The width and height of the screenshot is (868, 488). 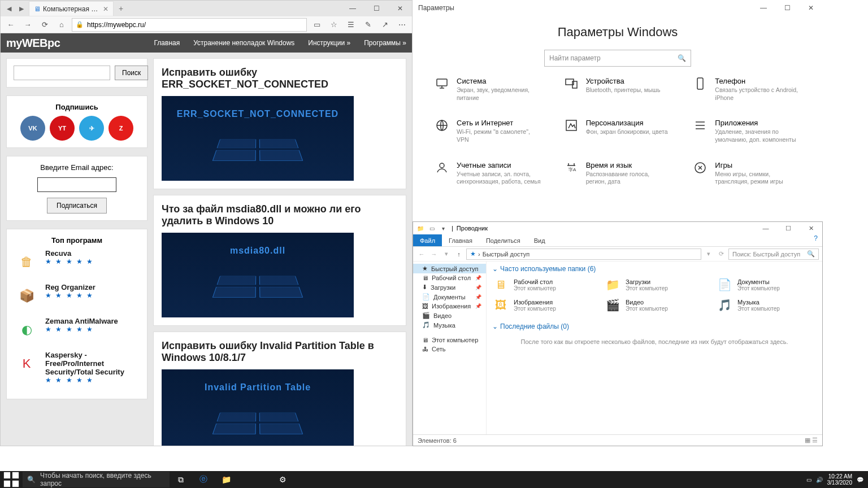 What do you see at coordinates (62, 25) in the screenshot?
I see `home-button: ⌂` at bounding box center [62, 25].